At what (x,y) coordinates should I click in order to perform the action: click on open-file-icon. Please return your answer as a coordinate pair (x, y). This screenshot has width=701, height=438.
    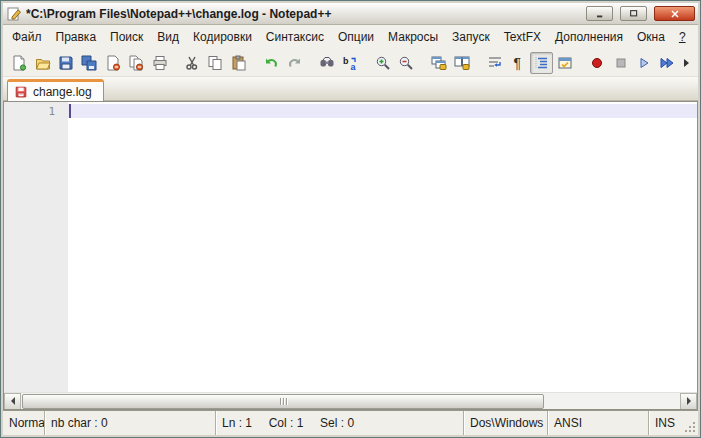
    Looking at the image, I should click on (42, 63).